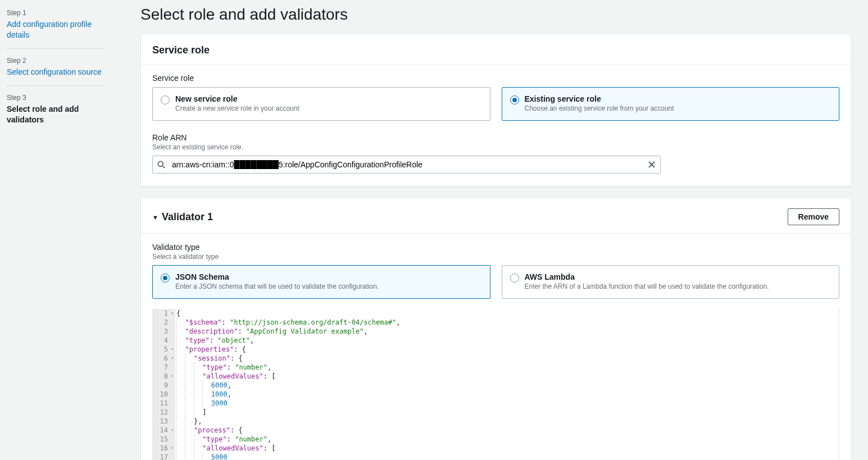 The width and height of the screenshot is (868, 460). I want to click on code-line: "description": "AppConfig Validator exam…, so click(508, 331).